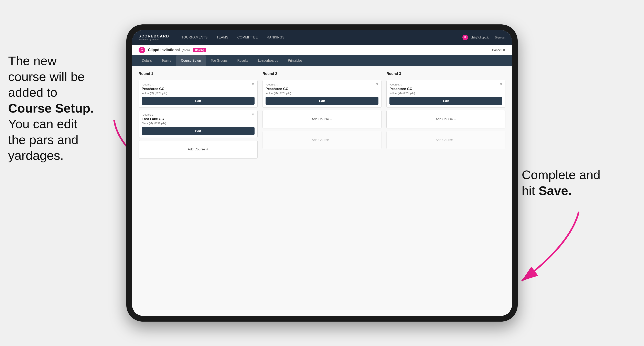 The height and width of the screenshot is (346, 644). Describe the element at coordinates (208, 149) in the screenshot. I see `add-course-r1-plus: +` at that location.